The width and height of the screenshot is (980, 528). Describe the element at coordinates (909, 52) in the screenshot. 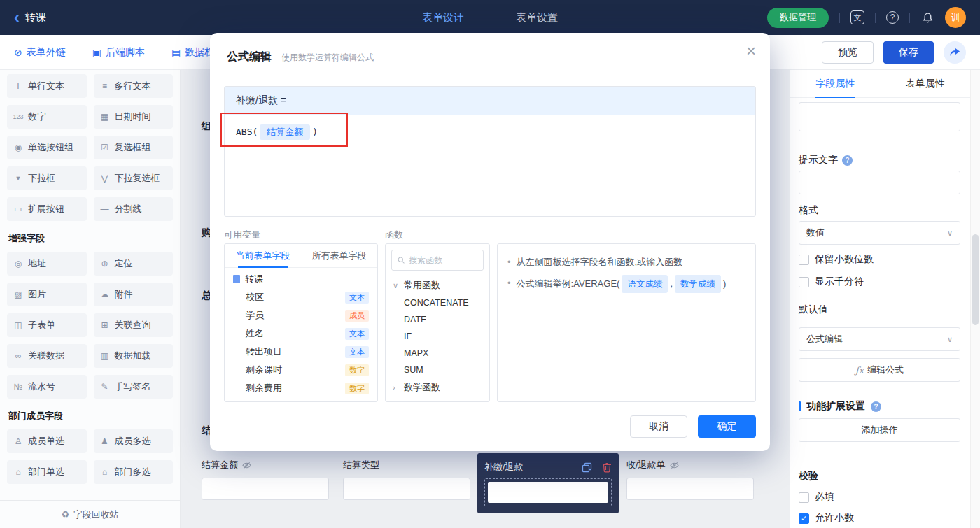

I see `save-button: 保存` at that location.